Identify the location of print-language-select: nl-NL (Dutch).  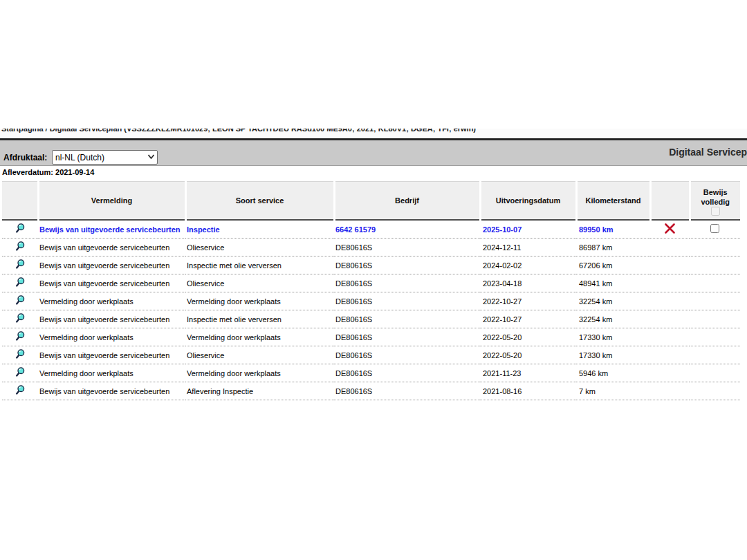
(105, 158).